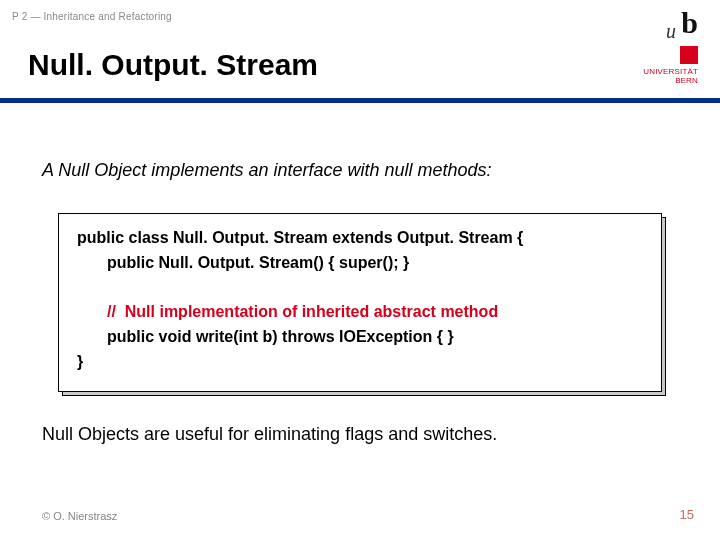 The height and width of the screenshot is (540, 720). I want to click on logo-text-line2: BERN, so click(670, 82).